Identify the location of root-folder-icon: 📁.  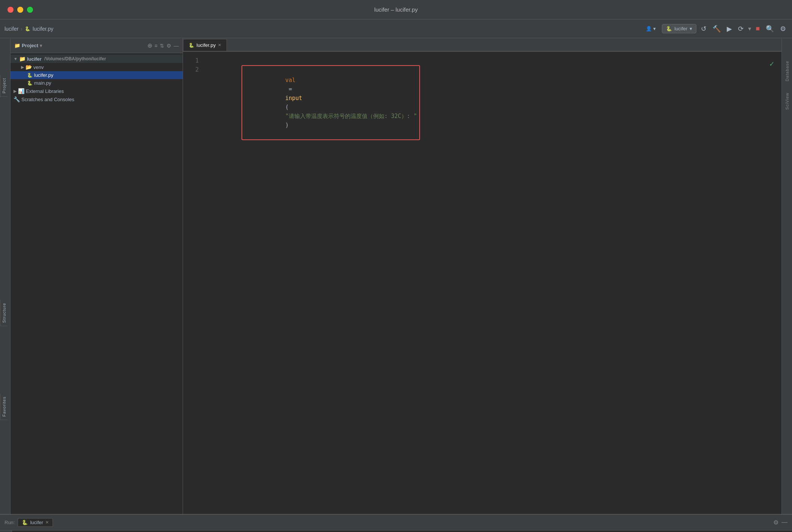
(22, 59).